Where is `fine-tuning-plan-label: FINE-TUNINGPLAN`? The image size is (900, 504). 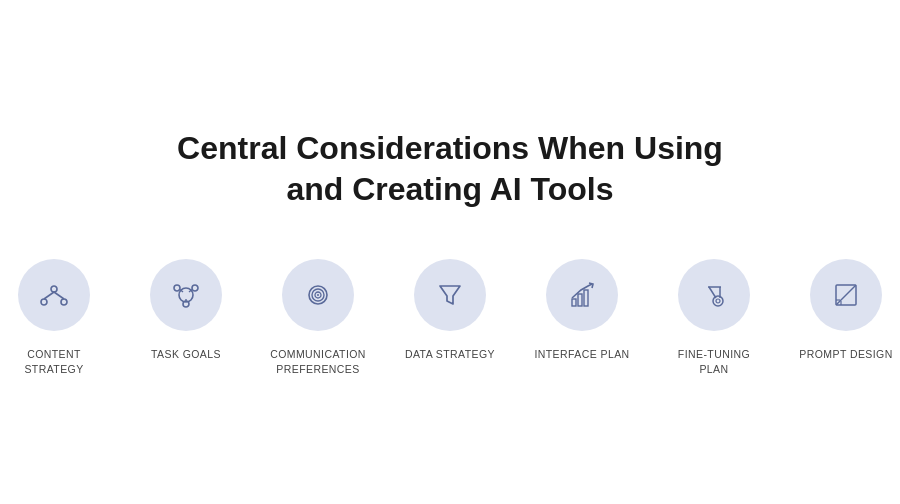
fine-tuning-plan-label: FINE-TUNINGPLAN is located at coordinates (714, 362).